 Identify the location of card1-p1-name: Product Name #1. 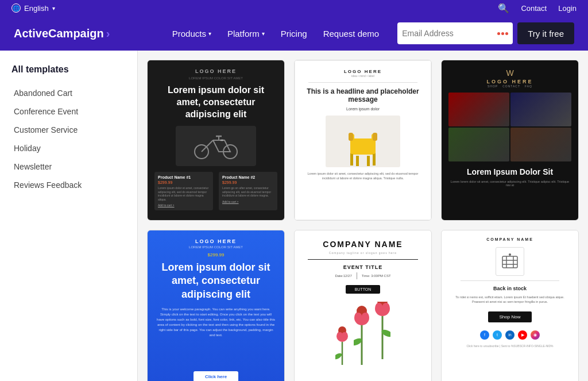
(184, 177).